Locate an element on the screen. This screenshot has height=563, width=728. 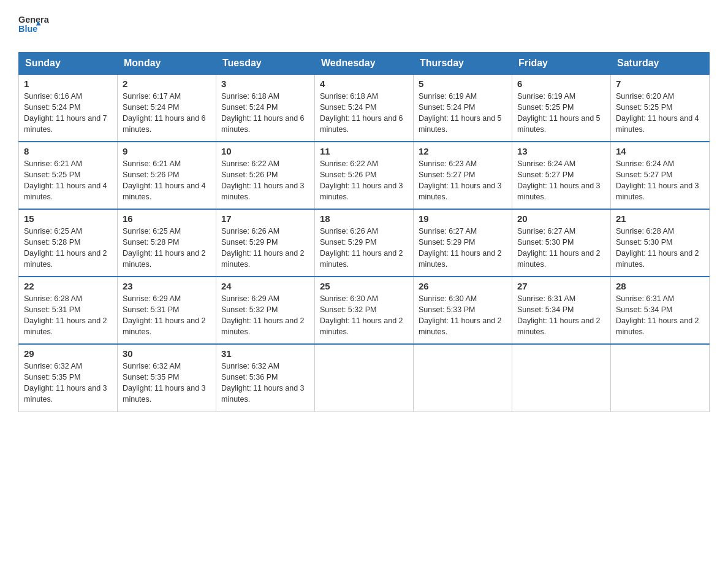
calendar-cell: 8Sunrise: 6:21 AMSunset: 5:25 PMDaylight… is located at coordinates (69, 175).